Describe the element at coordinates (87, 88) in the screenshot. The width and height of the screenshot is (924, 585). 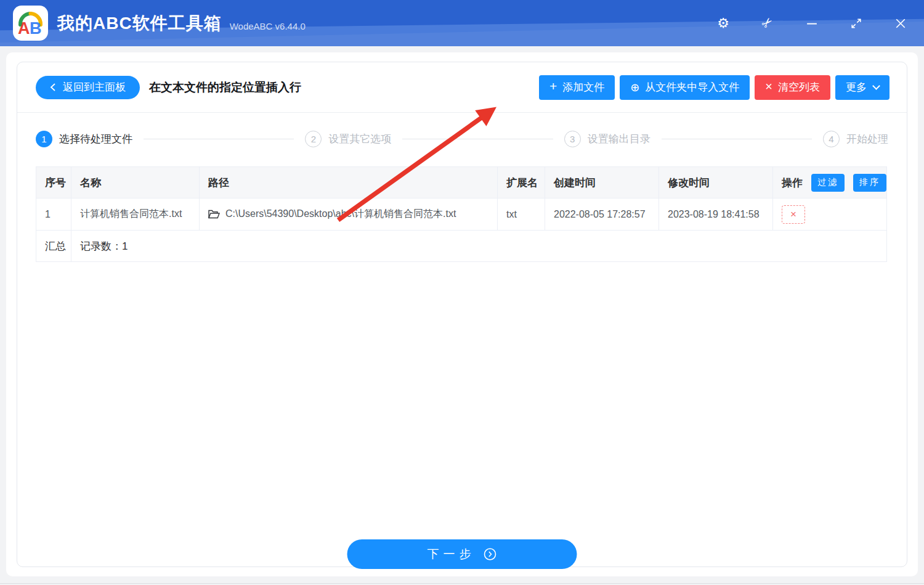
I see `back-to-dashboard-button: 返回到主面板` at that location.